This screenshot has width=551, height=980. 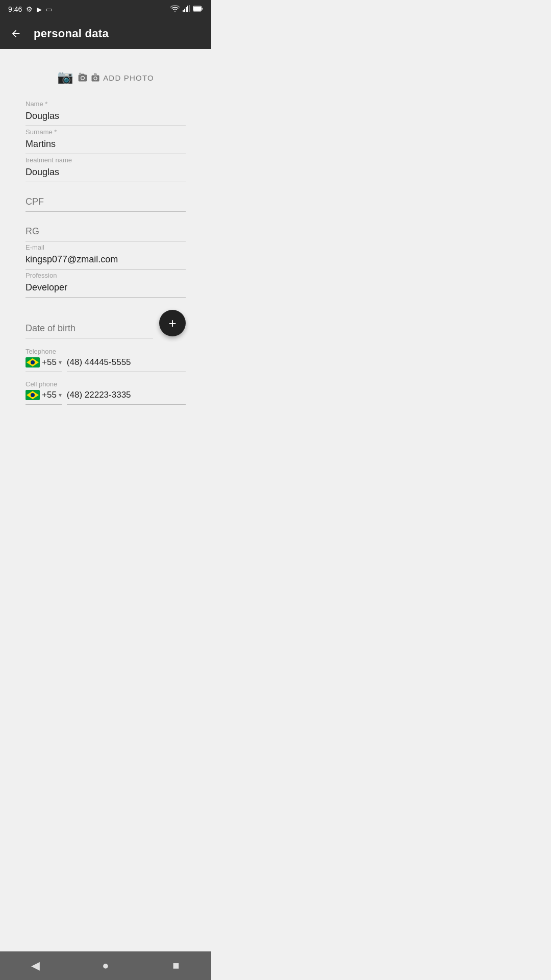 I want to click on treatment-field-group: treatment name, so click(x=106, y=169).